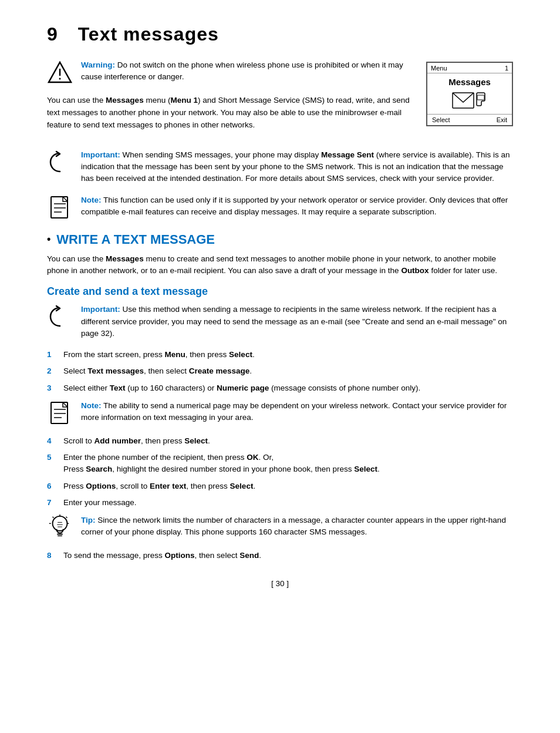 This screenshot has width=560, height=733. What do you see at coordinates (280, 556) in the screenshot?
I see `steps-list-3: 8 To send the message, press Options, th…` at bounding box center [280, 556].